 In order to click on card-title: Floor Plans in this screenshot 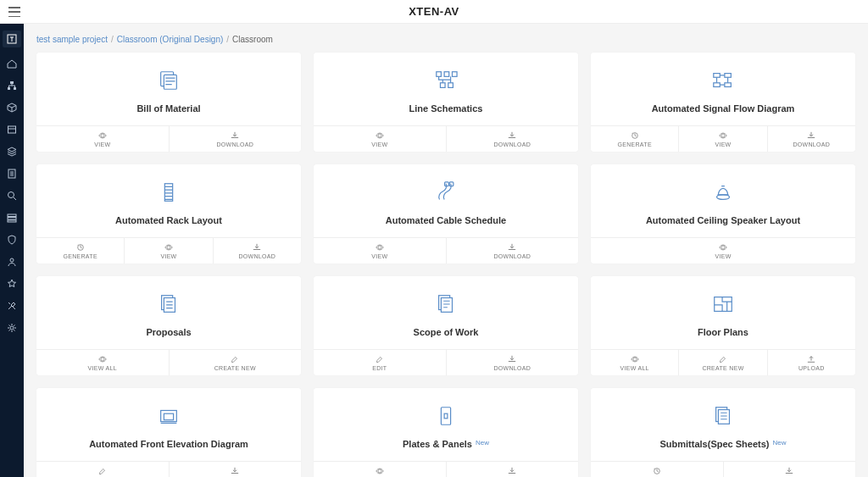, I will do `click(723, 332)`.